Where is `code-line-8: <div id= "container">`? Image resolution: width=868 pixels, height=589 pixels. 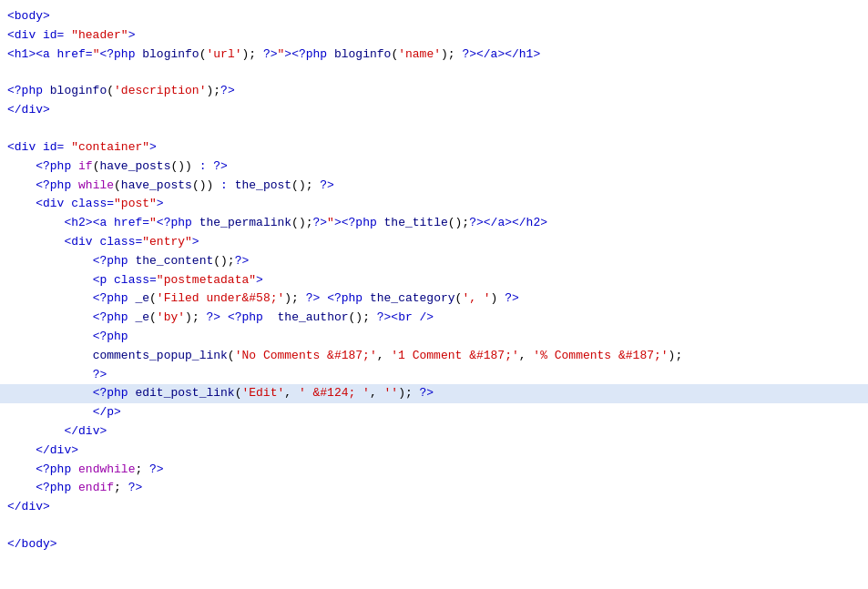
code-line-8: <div id= "container"> is located at coordinates (434, 147).